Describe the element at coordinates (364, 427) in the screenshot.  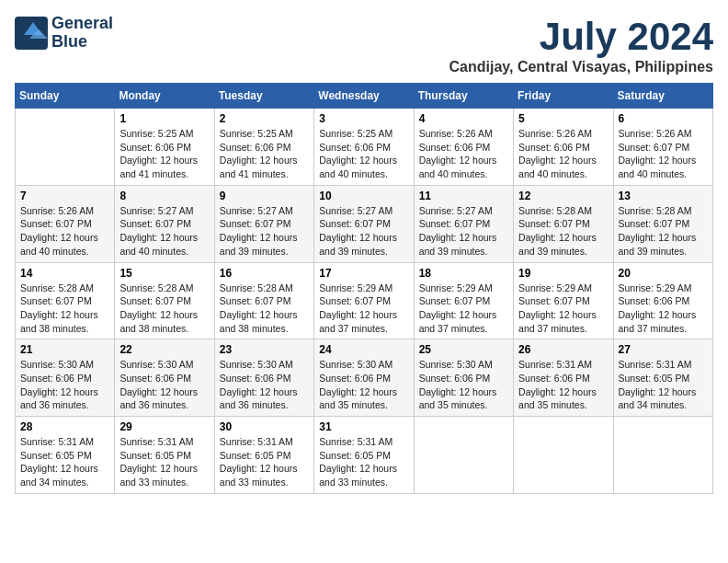
I see `day-number: 31` at that location.